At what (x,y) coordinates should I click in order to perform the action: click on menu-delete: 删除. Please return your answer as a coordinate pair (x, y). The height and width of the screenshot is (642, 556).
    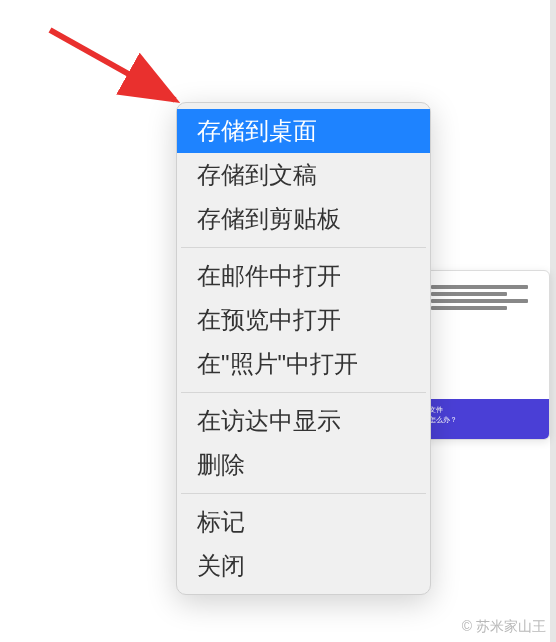
    Looking at the image, I should click on (304, 465).